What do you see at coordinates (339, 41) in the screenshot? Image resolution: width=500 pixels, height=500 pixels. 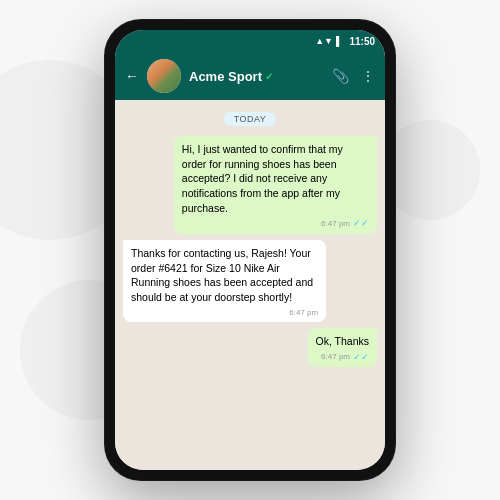 I see `battery-icon: ▌` at bounding box center [339, 41].